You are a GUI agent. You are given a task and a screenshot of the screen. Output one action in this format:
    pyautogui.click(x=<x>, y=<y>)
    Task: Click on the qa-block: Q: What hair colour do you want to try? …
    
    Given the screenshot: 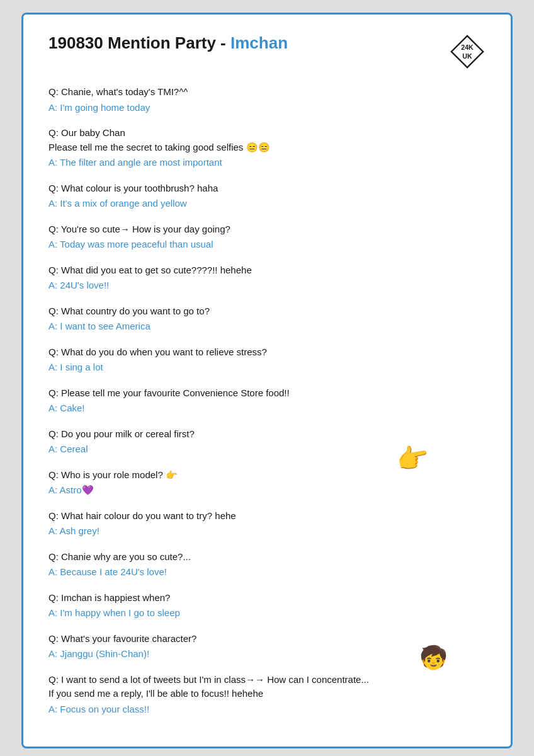 What is the action you would take?
    pyautogui.click(x=267, y=524)
    